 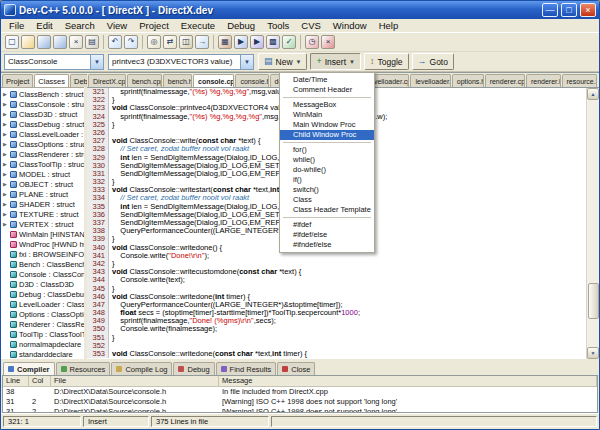 What do you see at coordinates (42, 214) in the screenshot?
I see `tree-item-texture: ▶TEXTURE : struct` at bounding box center [42, 214].